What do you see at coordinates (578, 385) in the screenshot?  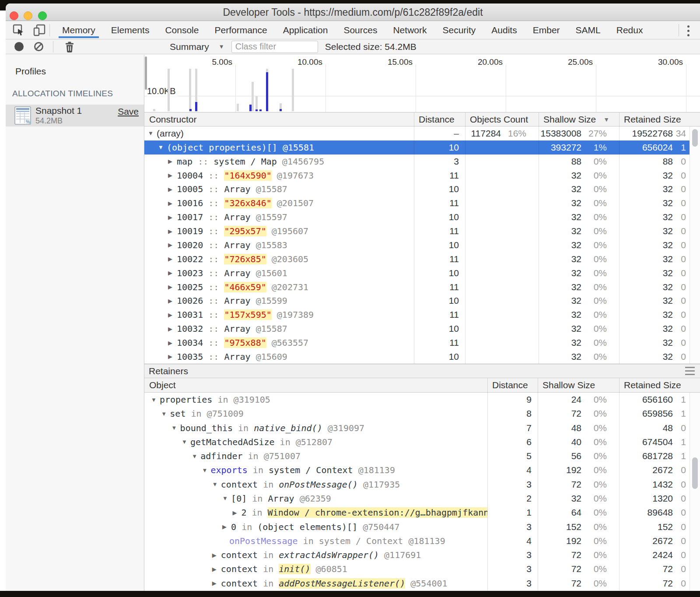 I see `column-header-shallow-size: Shallow Size` at bounding box center [578, 385].